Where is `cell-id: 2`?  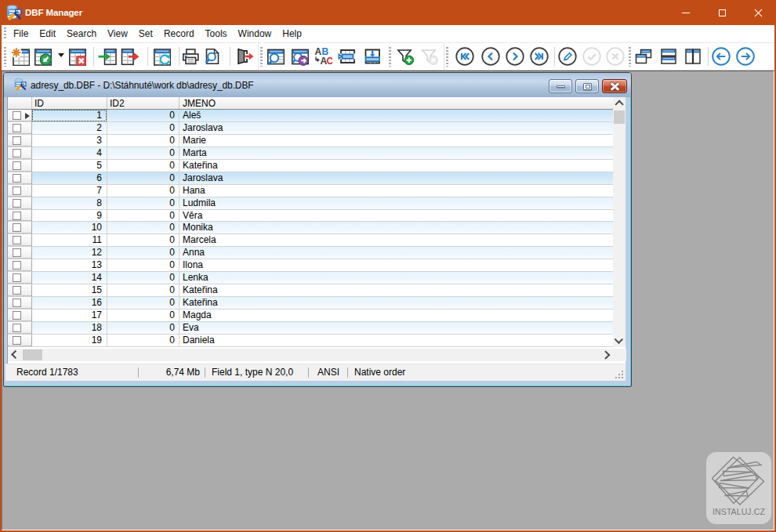 cell-id: 2 is located at coordinates (70, 128).